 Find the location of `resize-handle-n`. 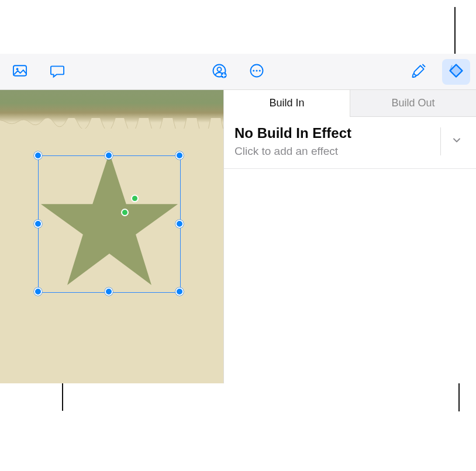

resize-handle-n is located at coordinates (109, 155).